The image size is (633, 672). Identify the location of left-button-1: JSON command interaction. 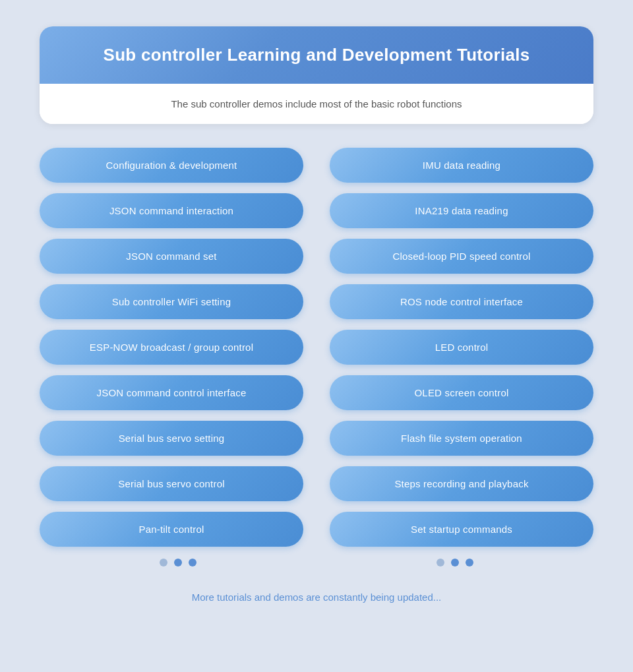
(171, 211).